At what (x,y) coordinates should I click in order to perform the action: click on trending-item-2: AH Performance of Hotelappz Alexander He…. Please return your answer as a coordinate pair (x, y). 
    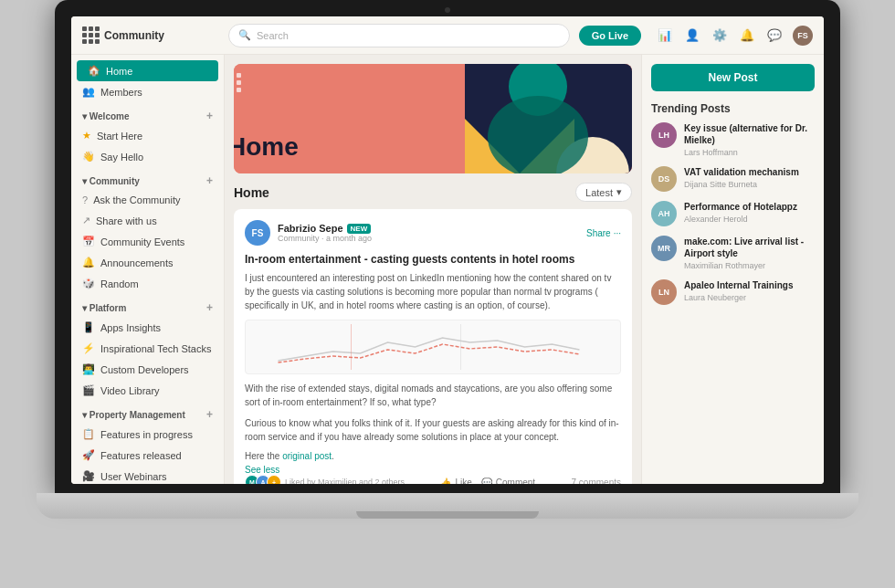
    Looking at the image, I should click on (732, 214).